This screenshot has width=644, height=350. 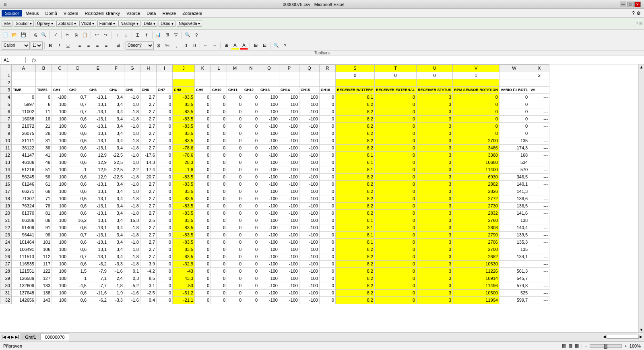 What do you see at coordinates (184, 97) in the screenshot?
I see `cell-r4-c9: -83,5` at bounding box center [184, 97].